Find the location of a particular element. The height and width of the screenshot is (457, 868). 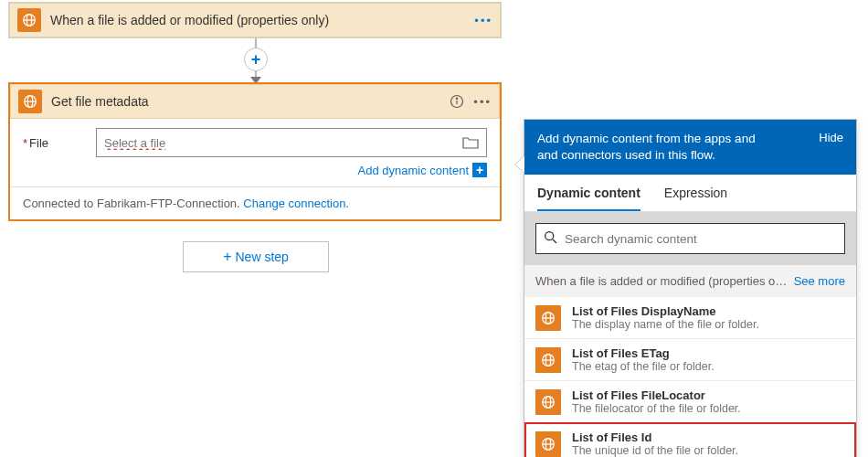

dc-item-title: List of Files ETag is located at coordinates (643, 353).